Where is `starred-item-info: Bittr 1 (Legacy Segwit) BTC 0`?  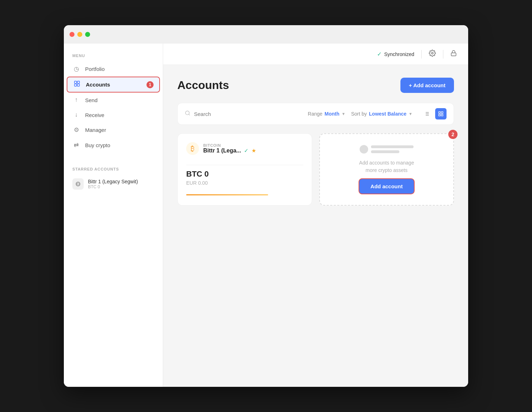
starred-item-info: Bittr 1 (Legacy Segwit) BTC 0 is located at coordinates (113, 184).